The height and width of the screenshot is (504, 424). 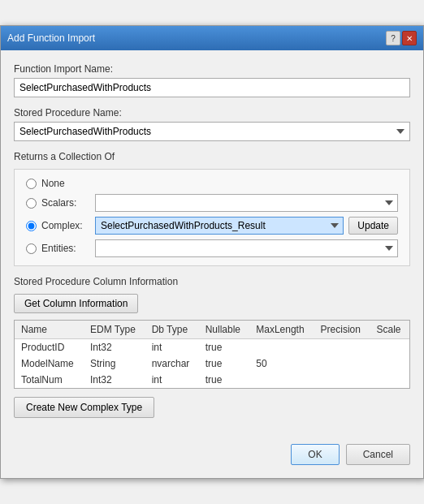 What do you see at coordinates (212, 354) in the screenshot?
I see `column-info-table: Name EDM Type Db Type Nullable MaxLength…` at bounding box center [212, 354].